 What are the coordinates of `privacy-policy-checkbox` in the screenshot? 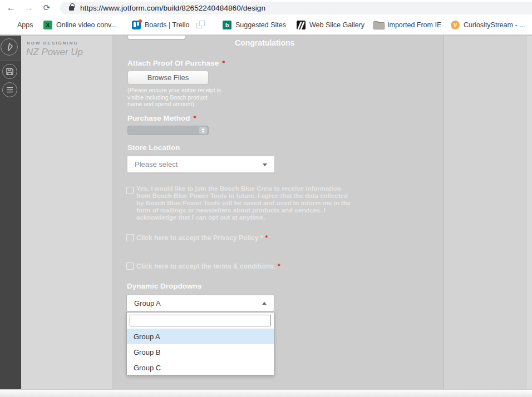 It's located at (130, 238).